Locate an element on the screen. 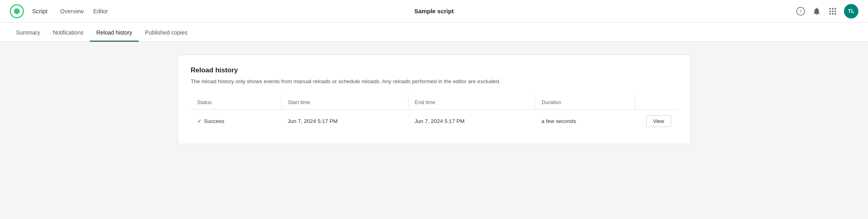  header-right: ? TL is located at coordinates (827, 11).